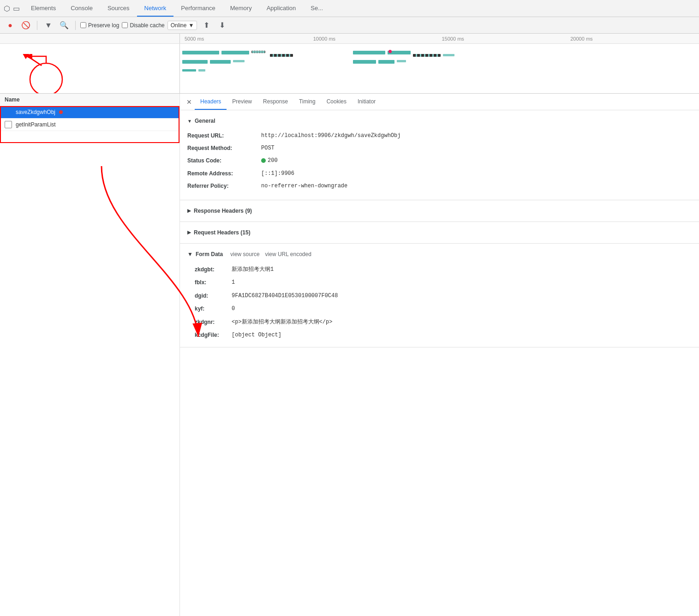  I want to click on general-triangle-icon: ▼, so click(190, 121).